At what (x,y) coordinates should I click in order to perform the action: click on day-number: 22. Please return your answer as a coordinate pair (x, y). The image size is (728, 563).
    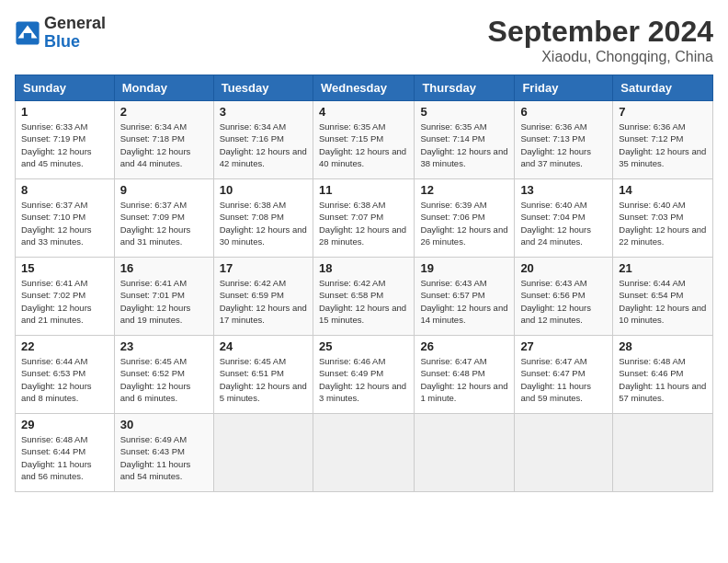
    Looking at the image, I should click on (64, 346).